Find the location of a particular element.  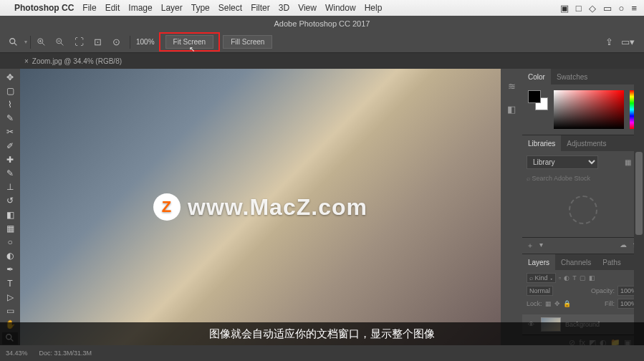

workspace-icon: ▭▾ is located at coordinates (628, 42).